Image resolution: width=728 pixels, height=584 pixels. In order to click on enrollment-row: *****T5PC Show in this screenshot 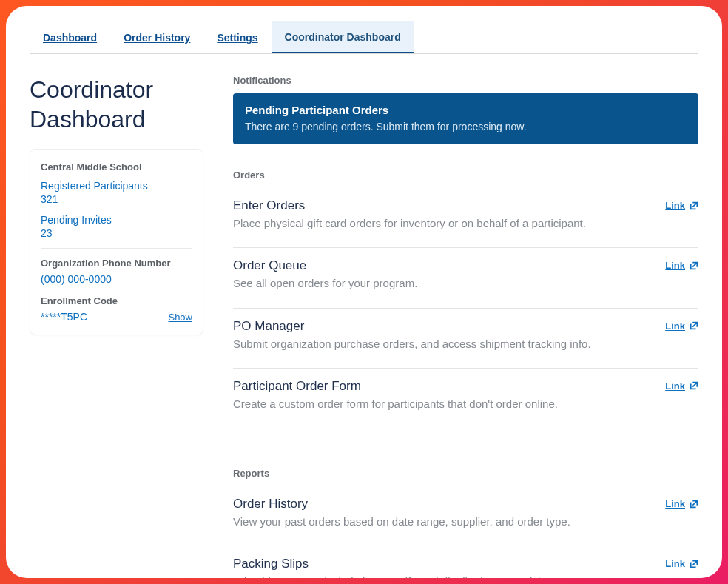, I will do `click(117, 317)`.